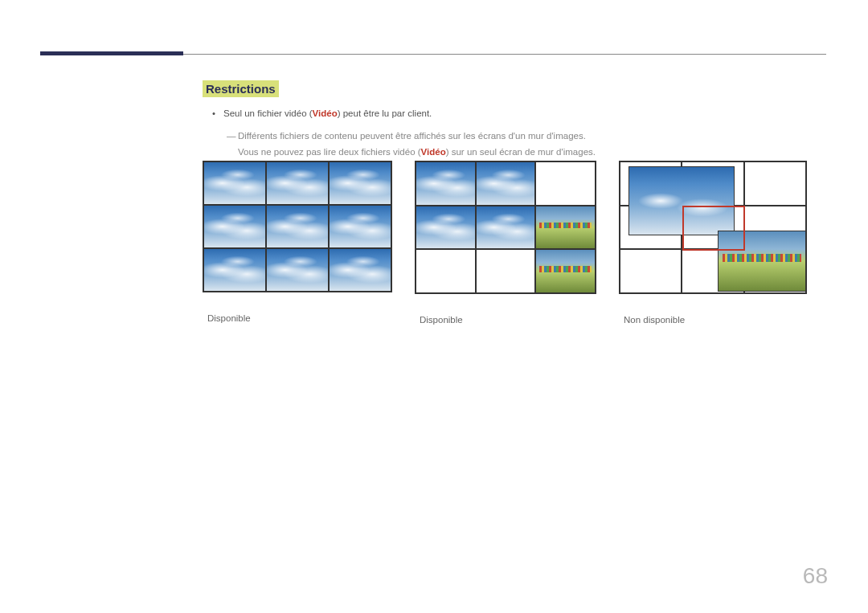 The image size is (868, 613). I want to click on section-heading: Restrictions, so click(241, 88).